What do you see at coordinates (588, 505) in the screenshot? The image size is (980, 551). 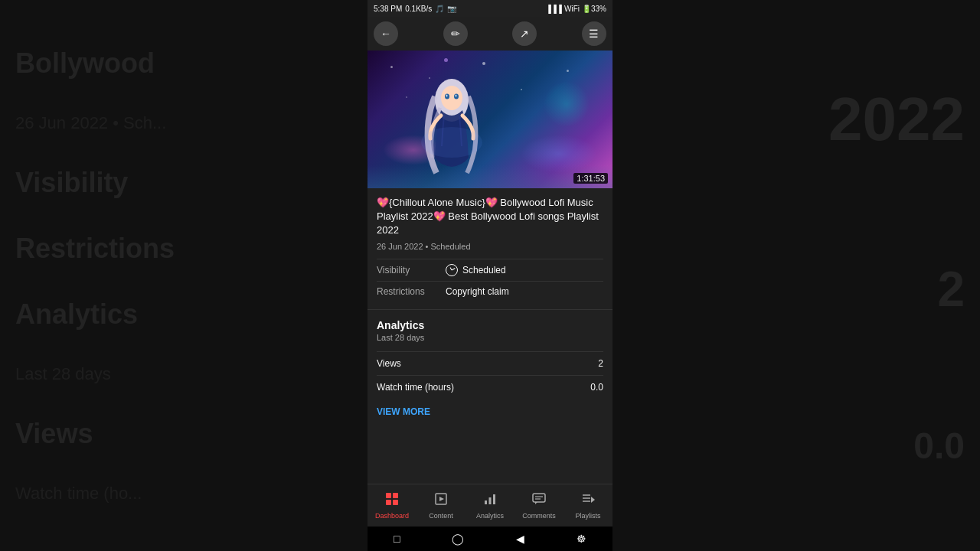 I see `nav-playlists: Playlists` at bounding box center [588, 505].